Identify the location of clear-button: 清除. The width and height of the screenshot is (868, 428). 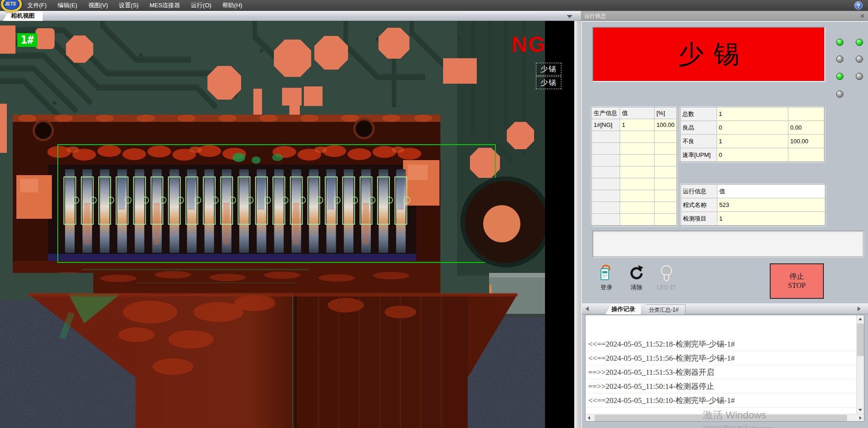
(636, 280).